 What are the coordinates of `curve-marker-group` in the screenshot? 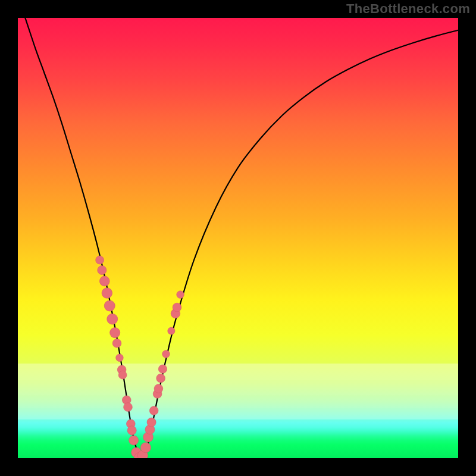 It's located at (140, 357).